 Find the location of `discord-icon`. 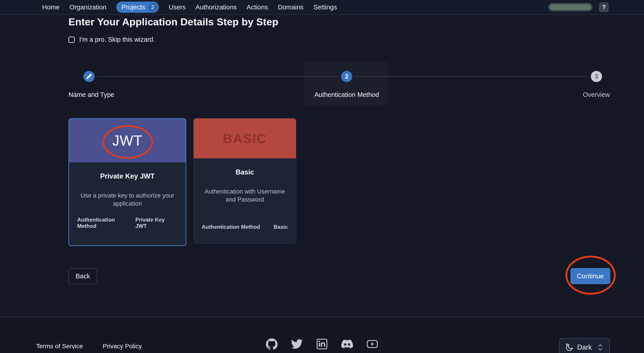

discord-icon is located at coordinates (347, 344).